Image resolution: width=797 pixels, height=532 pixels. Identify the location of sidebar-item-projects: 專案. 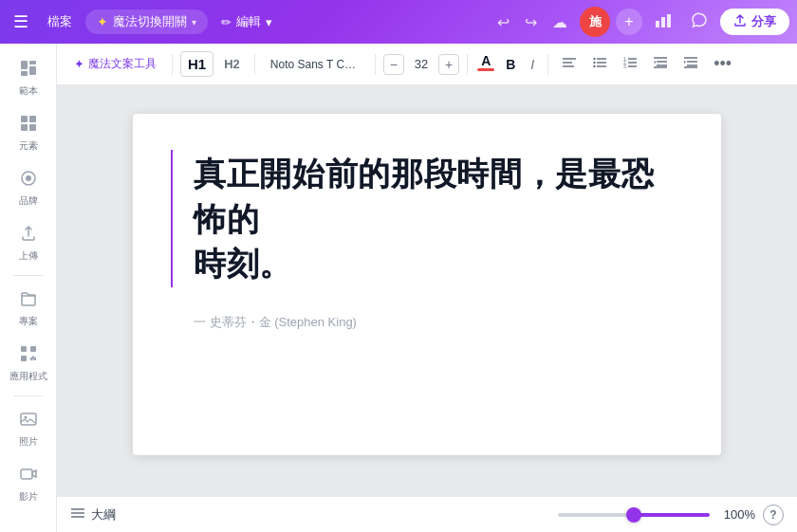
(28, 308).